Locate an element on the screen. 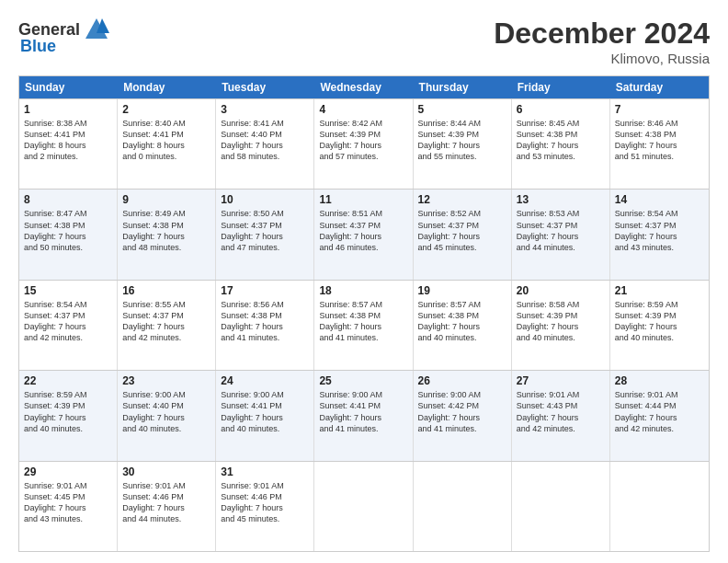  day-number: 28 is located at coordinates (660, 381).